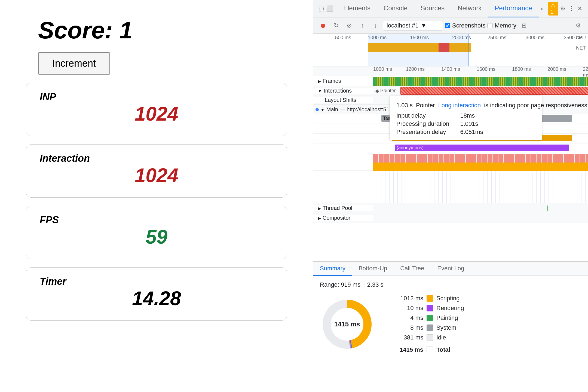 This screenshot has height=392, width=588. Describe the element at coordinates (157, 171) in the screenshot. I see `interaction-card: Interaction 1024` at that location.